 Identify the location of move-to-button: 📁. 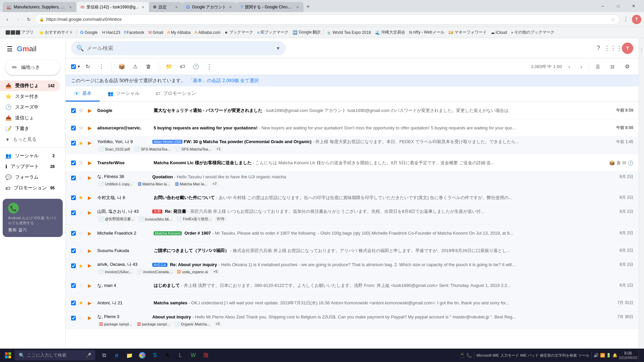
(169, 67).